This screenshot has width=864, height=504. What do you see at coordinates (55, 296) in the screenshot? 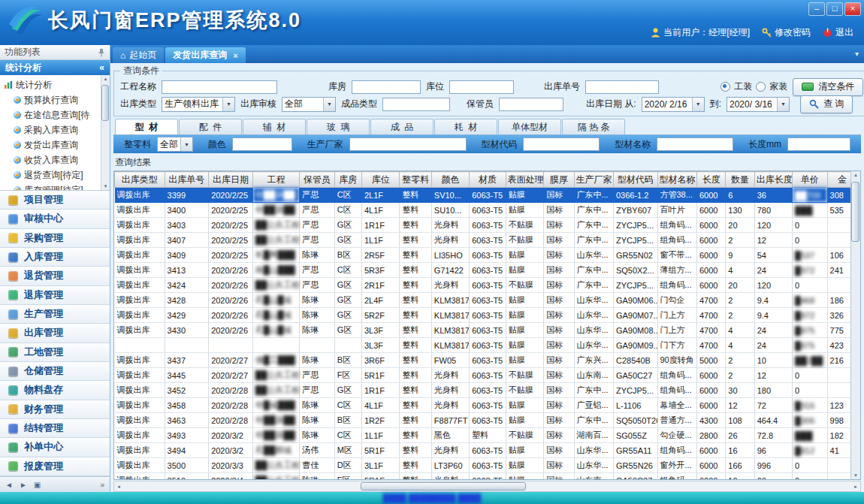
I see `sidebar-item: 退库管理` at bounding box center [55, 296].